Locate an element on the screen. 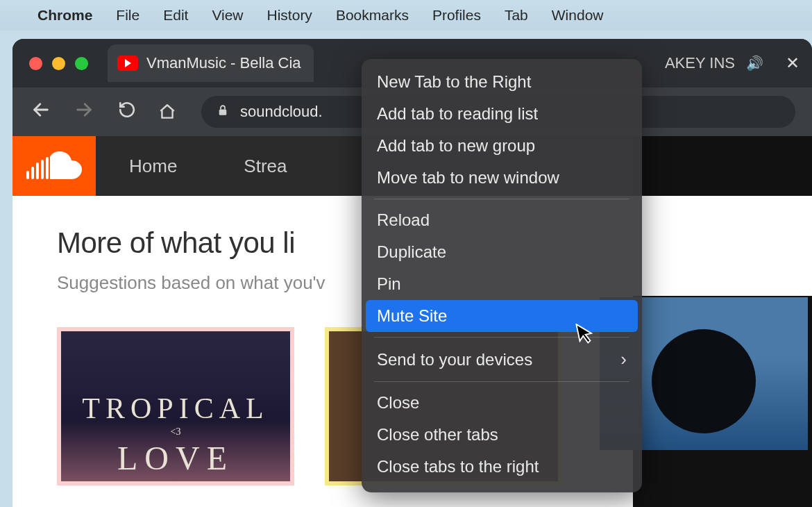 Image resolution: width=812 pixels, height=507 pixels. ctx-new-tab-right: New Tab to the Right is located at coordinates (502, 82).